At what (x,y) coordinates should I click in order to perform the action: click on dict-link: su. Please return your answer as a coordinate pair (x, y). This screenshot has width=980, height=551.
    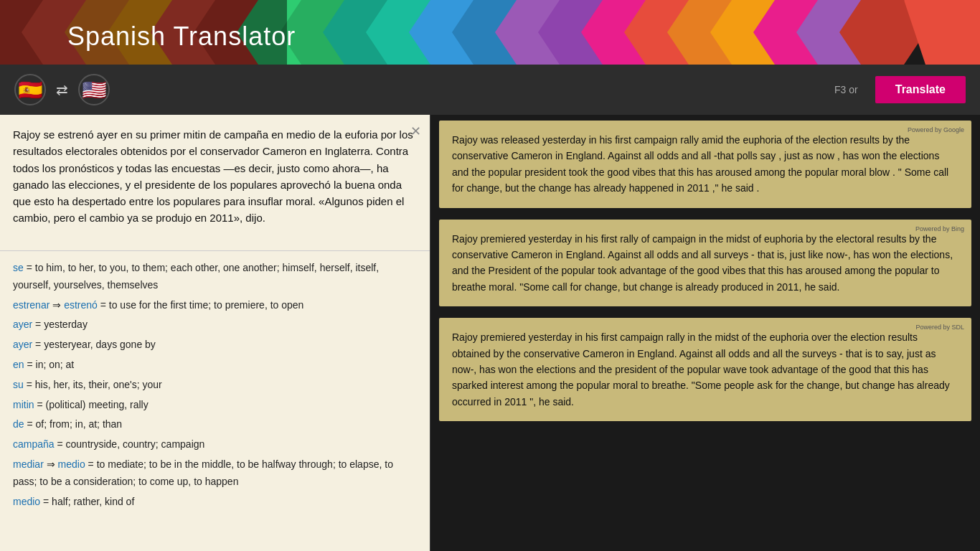
    Looking at the image, I should click on (19, 385).